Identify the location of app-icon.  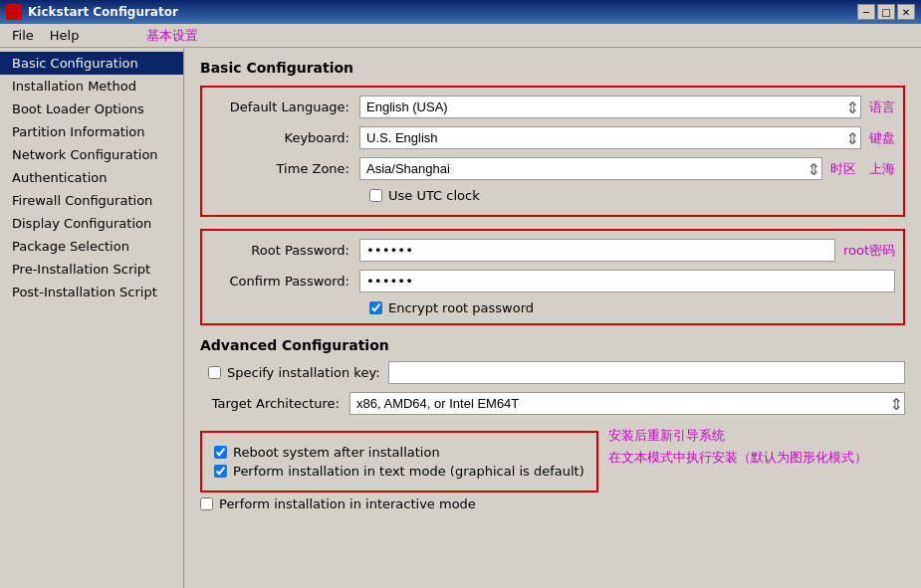
(14, 12).